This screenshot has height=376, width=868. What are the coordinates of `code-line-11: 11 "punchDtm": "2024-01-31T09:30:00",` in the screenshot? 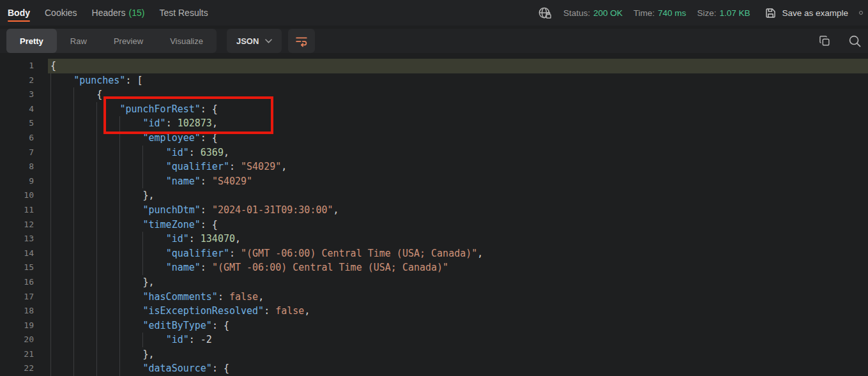 It's located at (434, 211).